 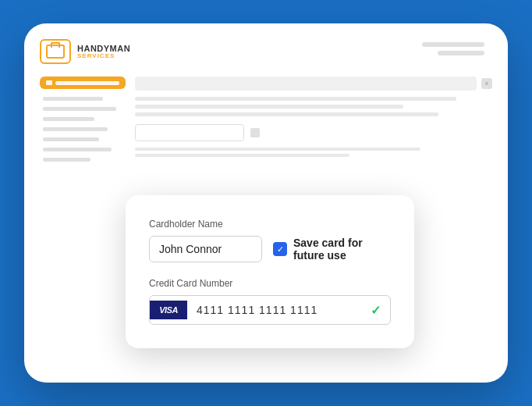 What do you see at coordinates (314, 120) in the screenshot?
I see `bg-main: ×` at bounding box center [314, 120].